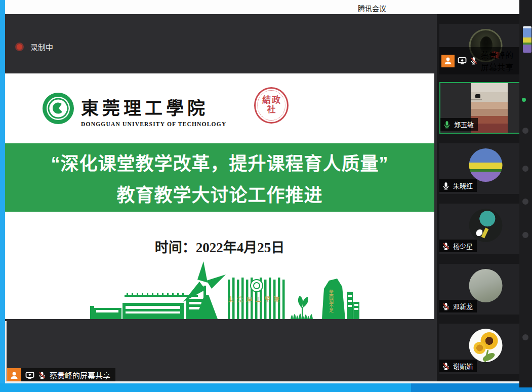 The image size is (532, 392). What do you see at coordinates (480, 349) in the screenshot?
I see `participant-tile-xiemeimei: 谢媚媚` at bounding box center [480, 349].